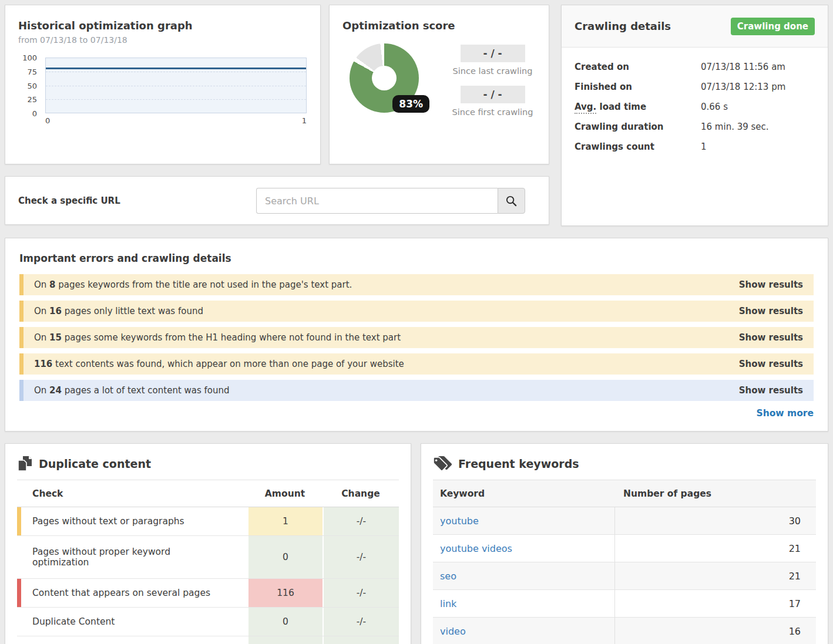 Image resolution: width=833 pixels, height=644 pixels. Describe the element at coordinates (714, 107) in the screenshot. I see `detail-value: 0.66 s` at that location.